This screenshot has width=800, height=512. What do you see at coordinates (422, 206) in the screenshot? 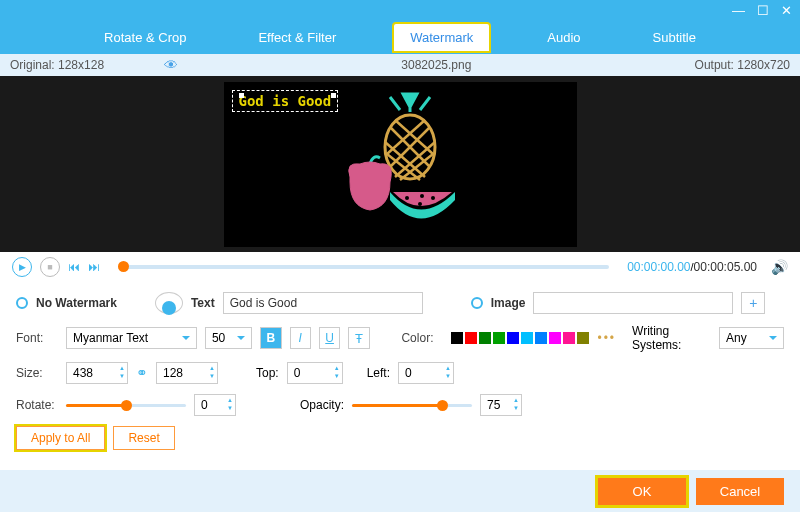
I see `watermelon-icon` at bounding box center [422, 206].